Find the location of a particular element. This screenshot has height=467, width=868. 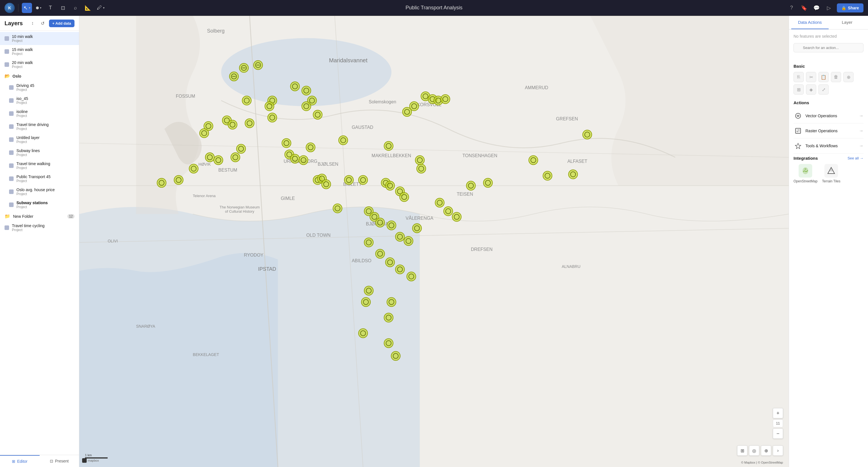

terrain-tiles-integration: Terrain Tiles is located at coordinates (831, 174).